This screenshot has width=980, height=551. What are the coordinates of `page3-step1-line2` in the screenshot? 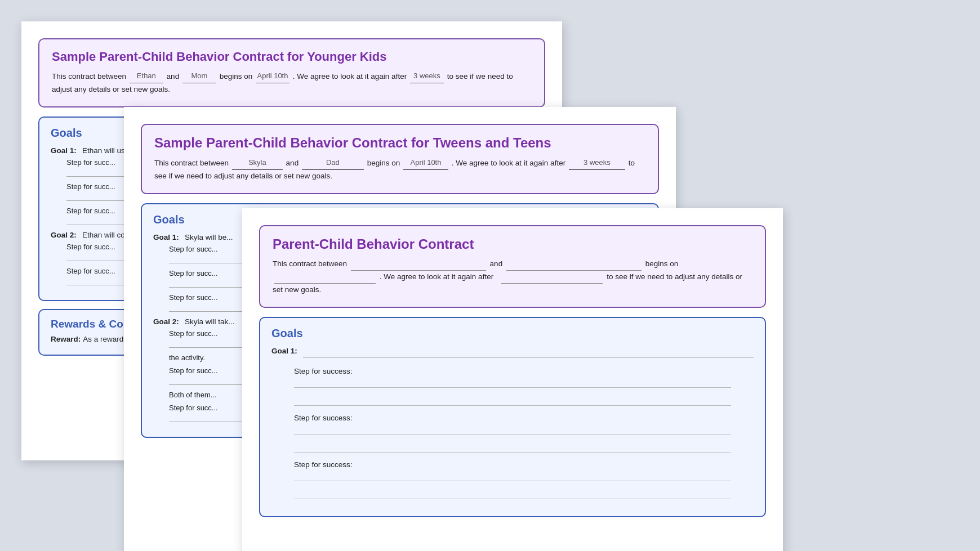 It's located at (513, 401).